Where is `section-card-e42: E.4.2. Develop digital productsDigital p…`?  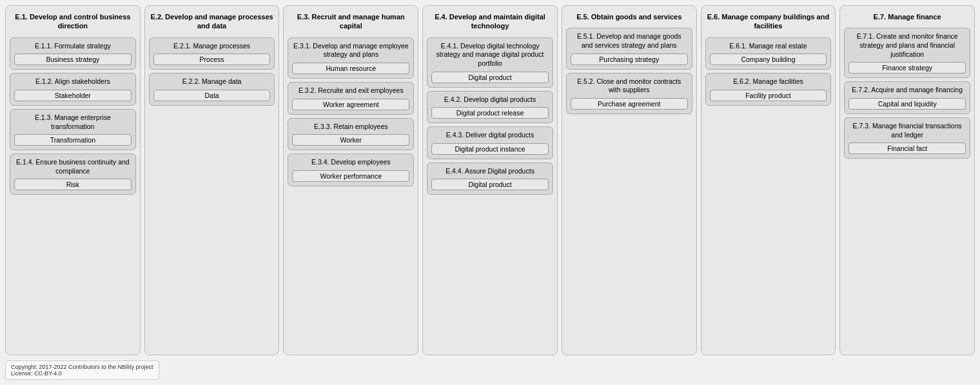
section-card-e42: E.4.2. Develop digital productsDigital p… is located at coordinates (490, 107).